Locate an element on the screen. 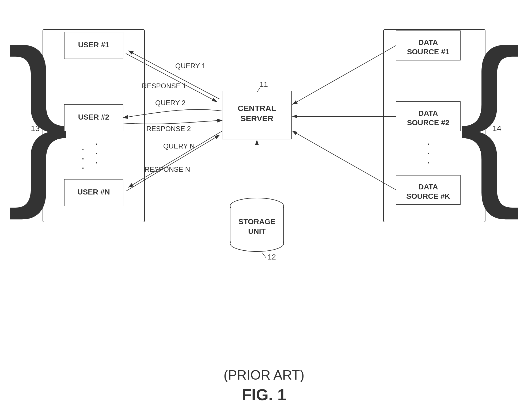 This screenshot has height=420, width=528. svg-text: USER #N is located at coordinates (94, 192).